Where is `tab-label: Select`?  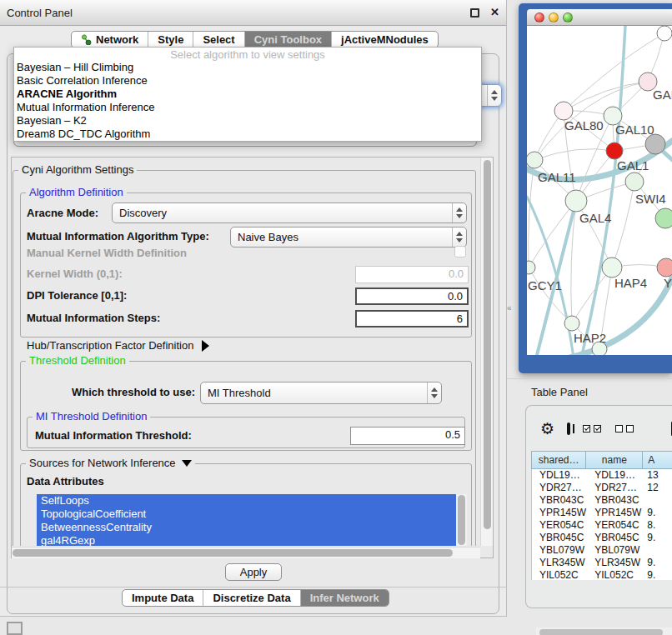 tab-label: Select is located at coordinates (218, 40).